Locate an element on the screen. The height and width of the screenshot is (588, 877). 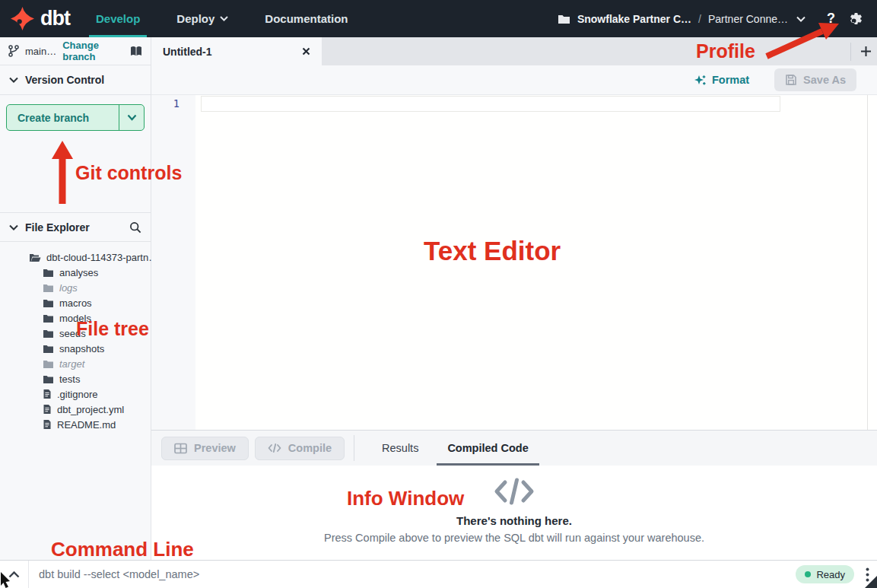
tree-item-label: dbt_project.yml is located at coordinates (91, 409).